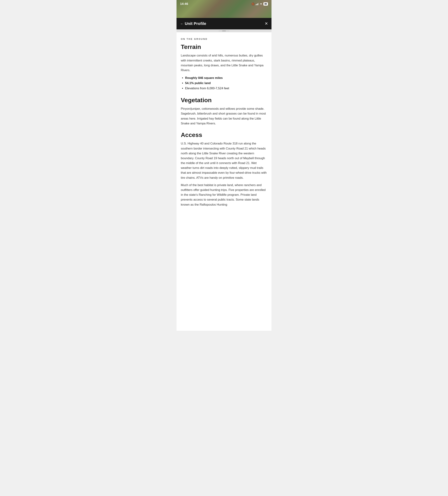 The width and height of the screenshot is (448, 496). Describe the element at coordinates (182, 24) in the screenshot. I see `back-icon: ←` at that location.